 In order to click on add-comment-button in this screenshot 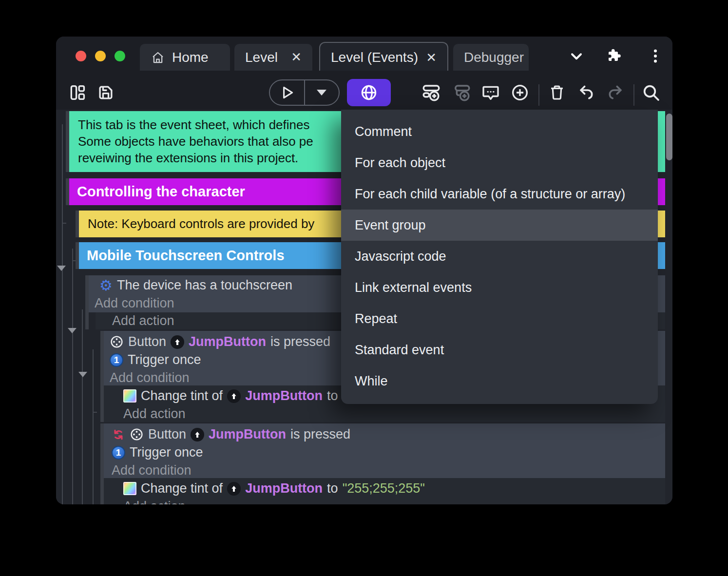, I will do `click(491, 93)`.